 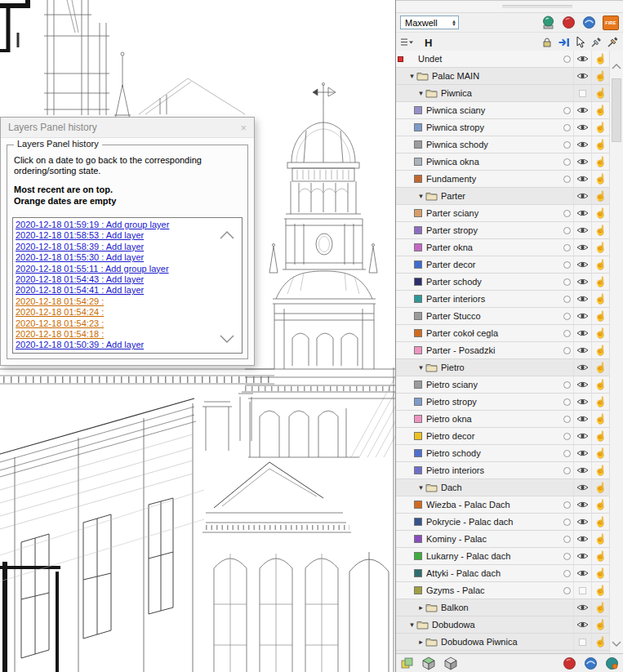 I want to click on history-date-link: 2020-12-18 01:55:30 : Add layer, so click(x=129, y=258).